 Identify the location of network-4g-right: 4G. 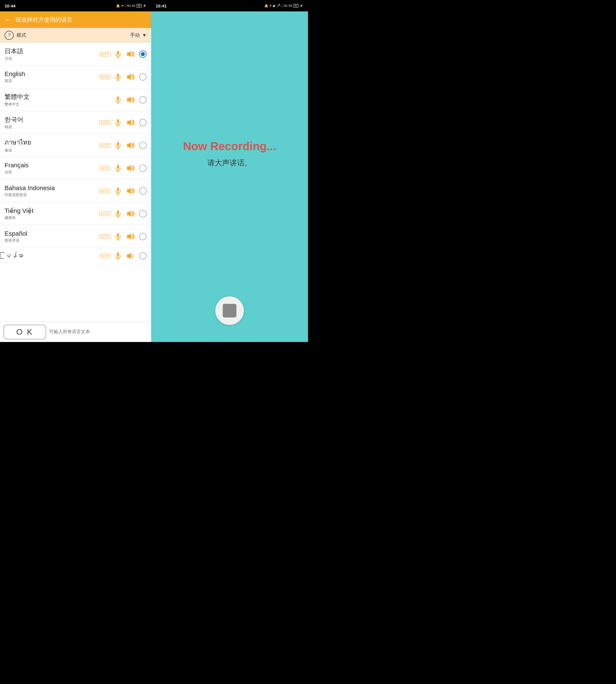
(290, 6).